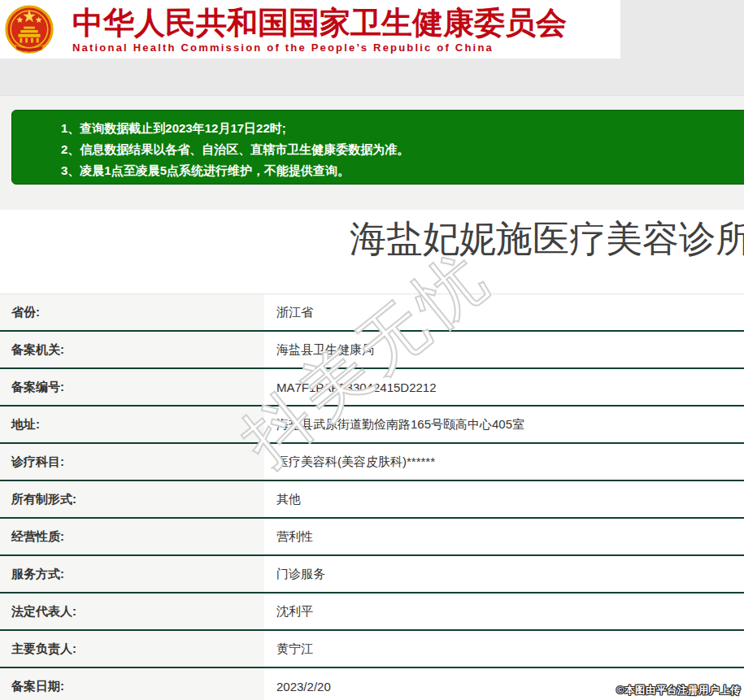  I want to click on field-label: 主要负责人:, so click(132, 649).